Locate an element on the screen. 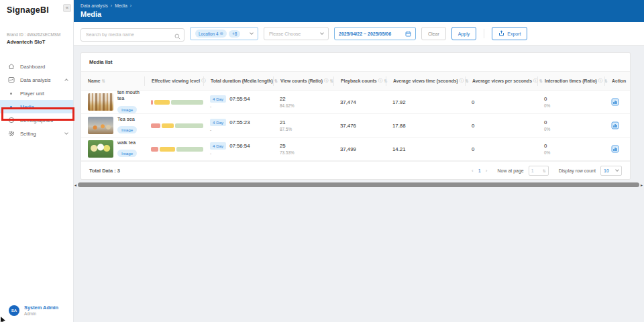 The image size is (644, 322). view-count: 22 is located at coordinates (307, 99).